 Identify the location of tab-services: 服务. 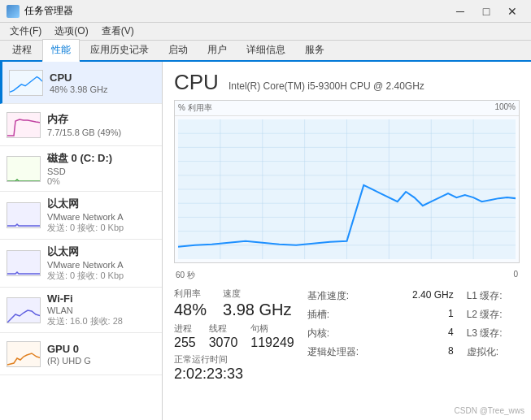
(315, 50).